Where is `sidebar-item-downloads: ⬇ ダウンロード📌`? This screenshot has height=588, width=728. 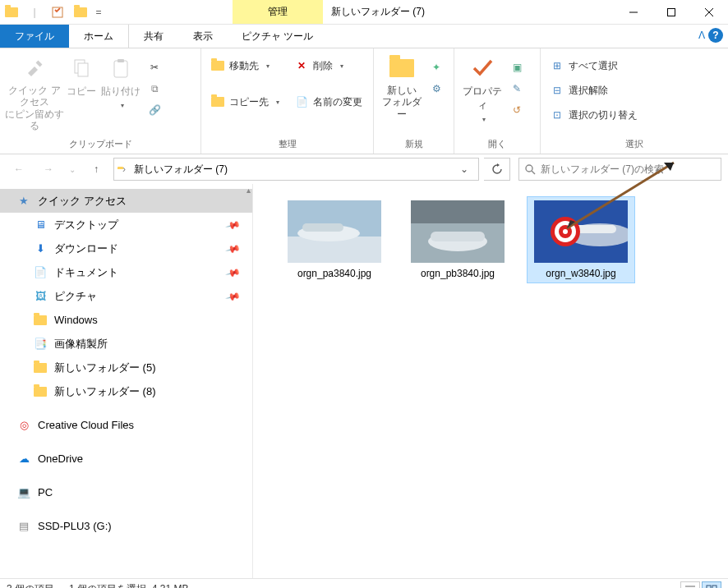
sidebar-item-downloads: ⬇ ダウンロード📌 is located at coordinates (127, 248).